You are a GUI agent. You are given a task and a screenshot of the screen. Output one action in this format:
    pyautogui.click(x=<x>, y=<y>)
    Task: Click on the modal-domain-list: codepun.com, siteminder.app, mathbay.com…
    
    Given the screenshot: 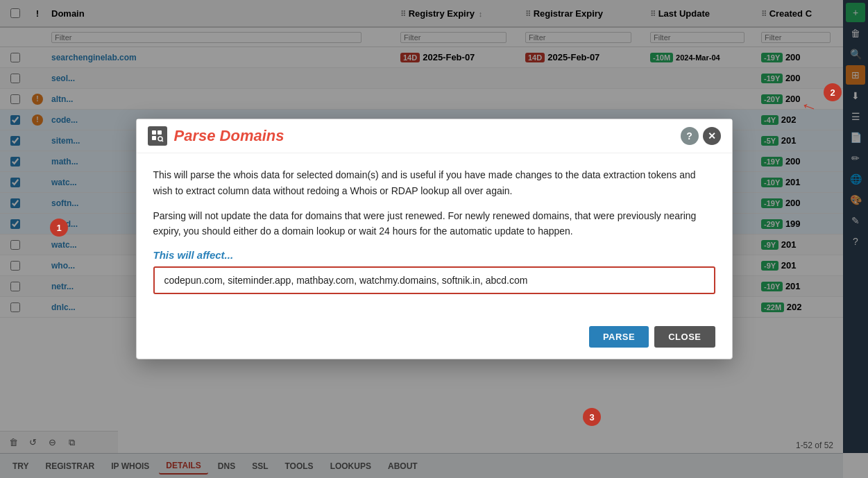 What is the action you would take?
    pyautogui.click(x=434, y=280)
    